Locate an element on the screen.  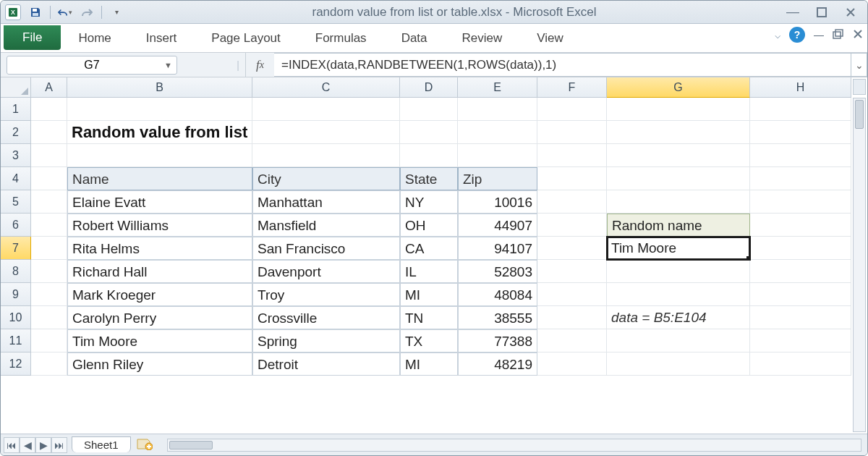
new-sheet-icon is located at coordinates (145, 444).